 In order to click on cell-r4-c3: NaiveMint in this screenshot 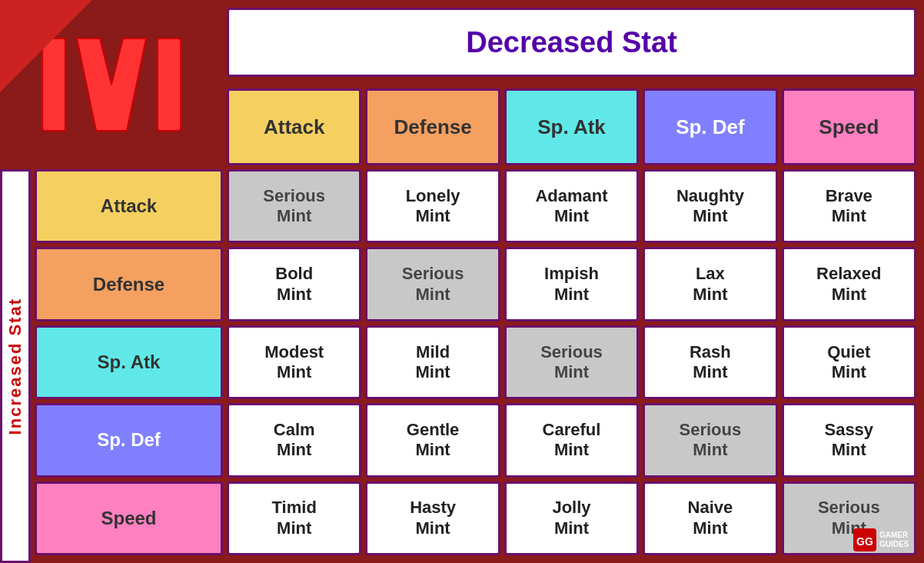, I will do `click(710, 518)`.